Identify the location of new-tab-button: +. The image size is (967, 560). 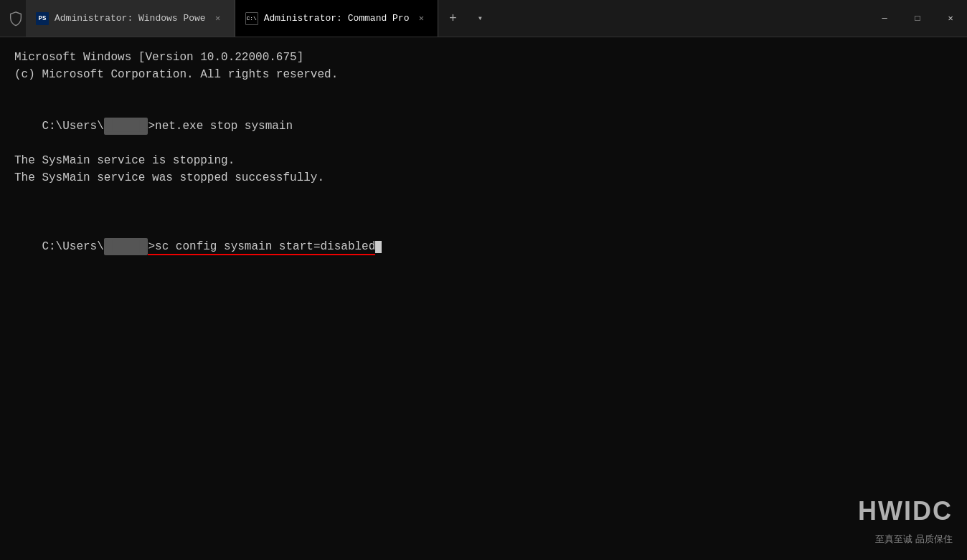
(453, 19).